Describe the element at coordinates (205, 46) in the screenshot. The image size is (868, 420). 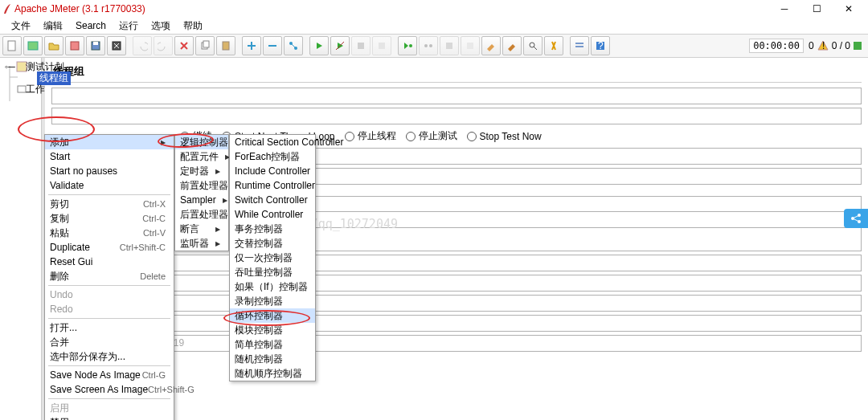
I see `copy-icon` at that location.